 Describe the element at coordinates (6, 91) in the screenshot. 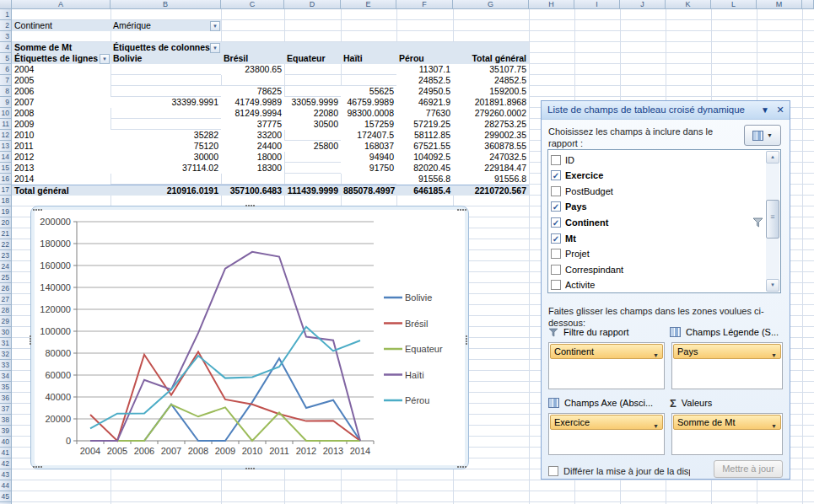

I see `row-header-8: 8` at that location.